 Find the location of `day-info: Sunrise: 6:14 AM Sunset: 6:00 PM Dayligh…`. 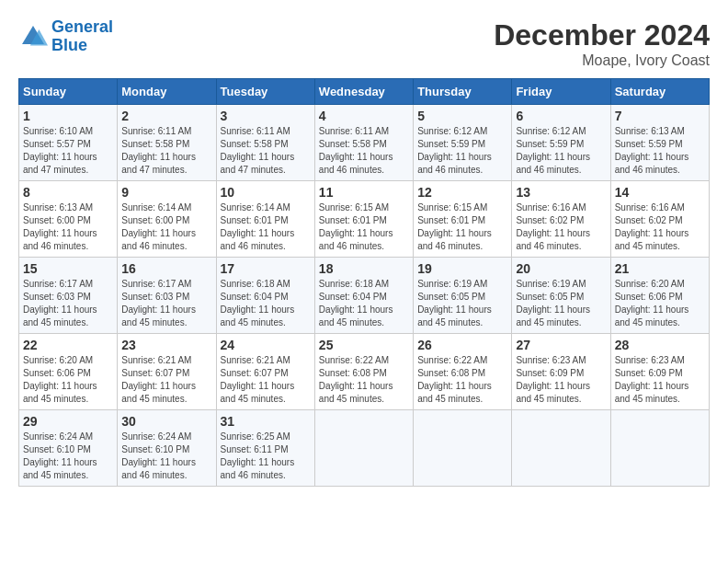

day-info: Sunrise: 6:14 AM Sunset: 6:00 PM Dayligh… is located at coordinates (166, 227).